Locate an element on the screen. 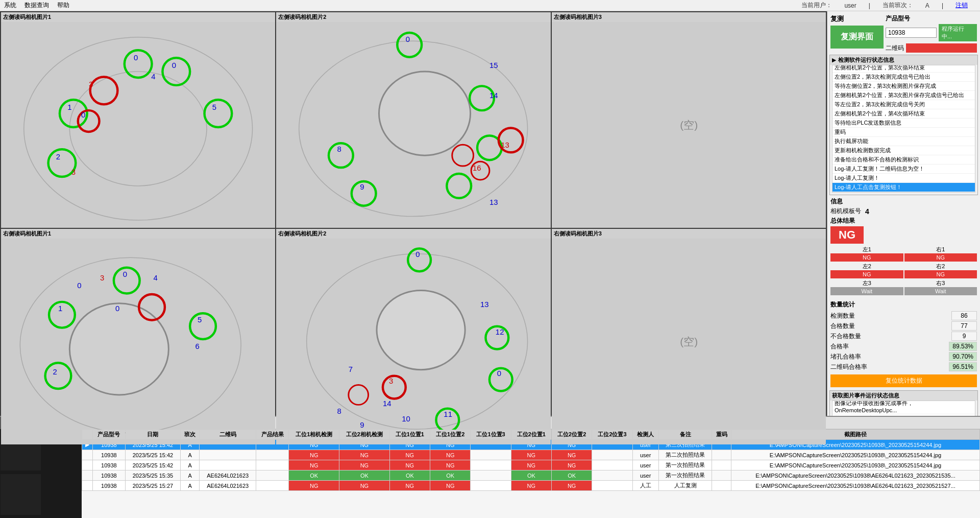 Image resolution: width=980 pixels, height=518 pixels. logout-button: 注销 is located at coordinates (962, 5).